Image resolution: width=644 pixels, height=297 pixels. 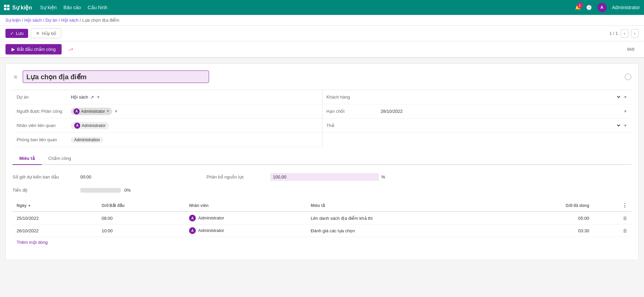 I want to click on han-chot-row: Hạn chốt 28/10/2022 ▼, so click(x=477, y=111).